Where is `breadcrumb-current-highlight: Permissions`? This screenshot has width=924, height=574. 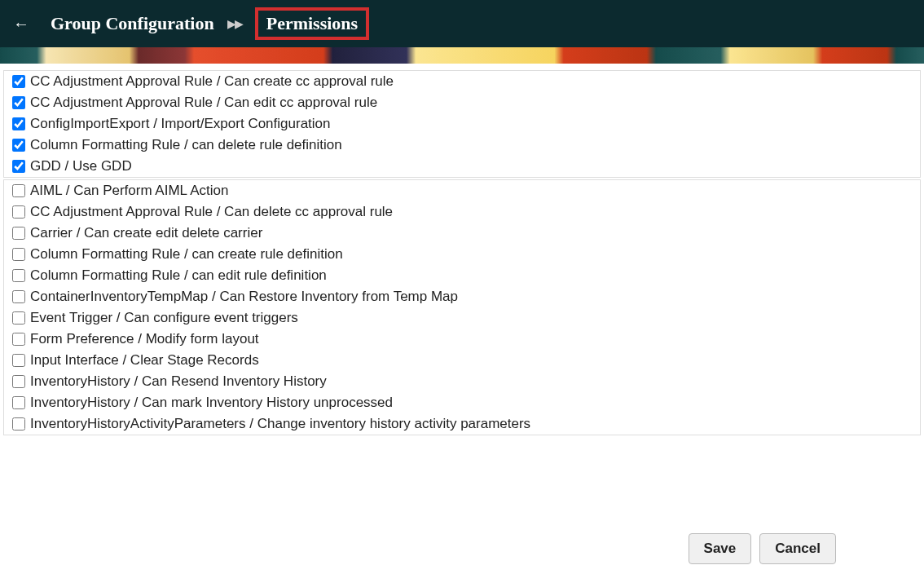 breadcrumb-current-highlight: Permissions is located at coordinates (312, 24).